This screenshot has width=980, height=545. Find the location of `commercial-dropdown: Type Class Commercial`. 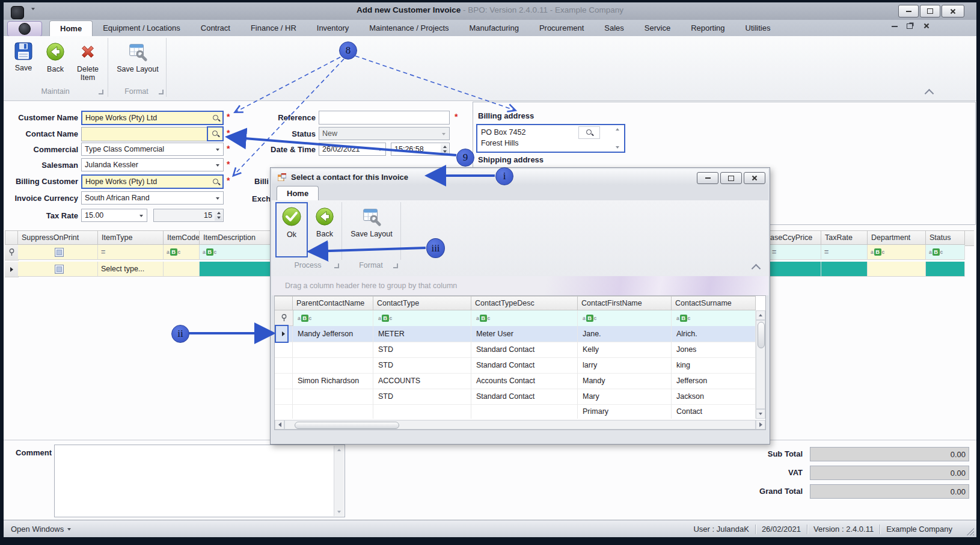

commercial-dropdown: Type Class Commercial is located at coordinates (153, 149).